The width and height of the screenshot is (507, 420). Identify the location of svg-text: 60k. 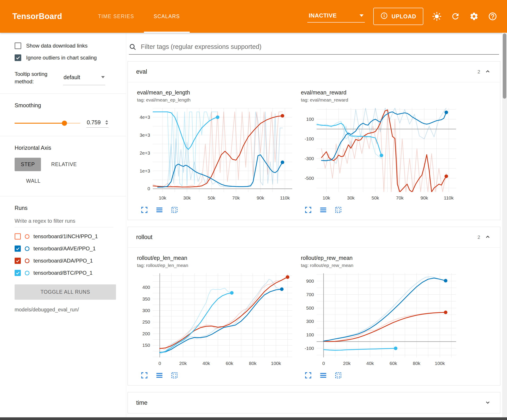
(230, 363).